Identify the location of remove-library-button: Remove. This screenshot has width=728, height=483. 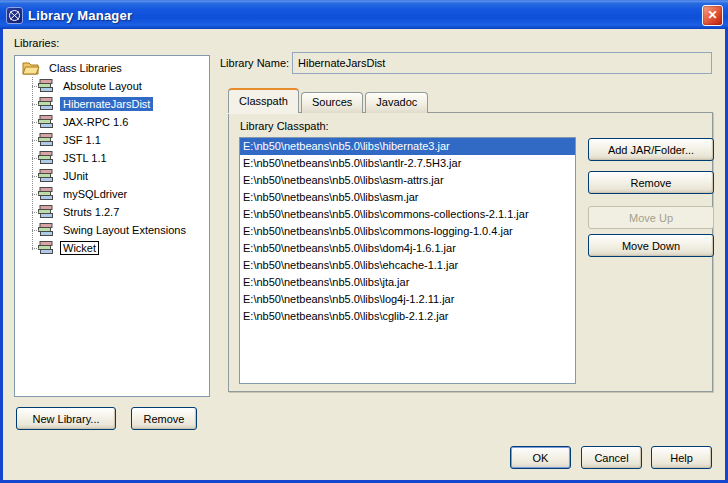
(164, 418).